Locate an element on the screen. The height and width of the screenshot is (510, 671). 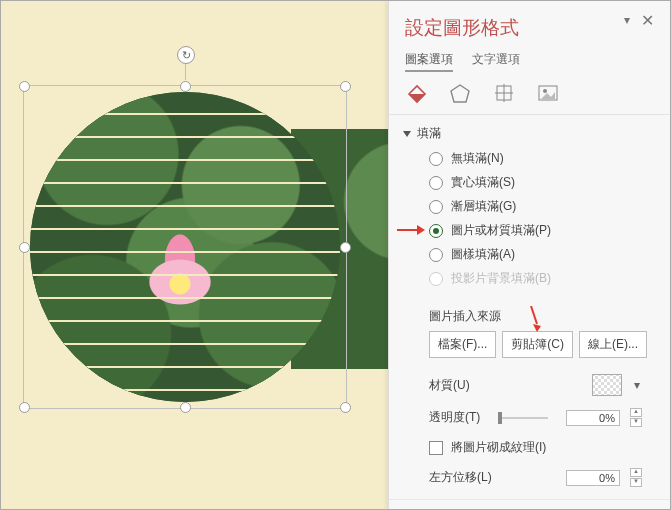
insert-from-clipboard-button: 剪貼簿(C) is located at coordinates (538, 344).